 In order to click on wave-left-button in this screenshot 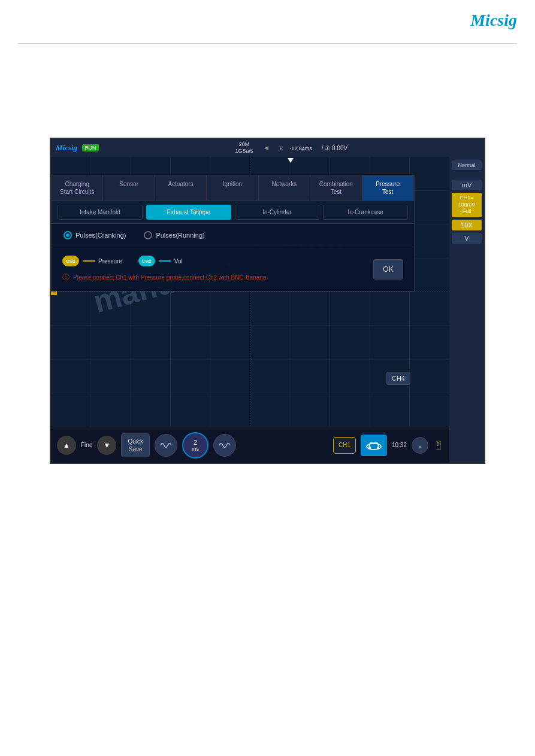, I will do `click(166, 445)`.